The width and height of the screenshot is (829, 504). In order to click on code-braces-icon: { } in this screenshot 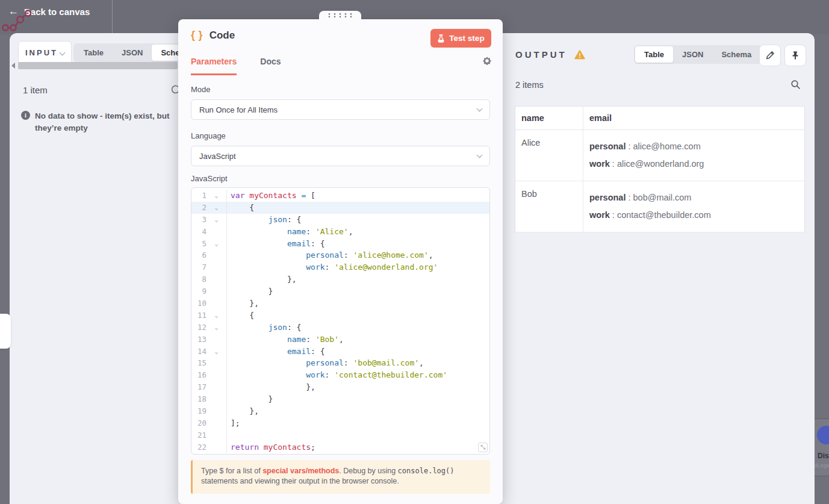, I will do `click(197, 35)`.